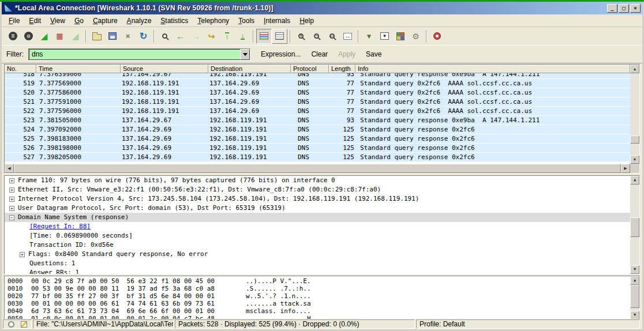  I want to click on find-packet-button, so click(165, 36).